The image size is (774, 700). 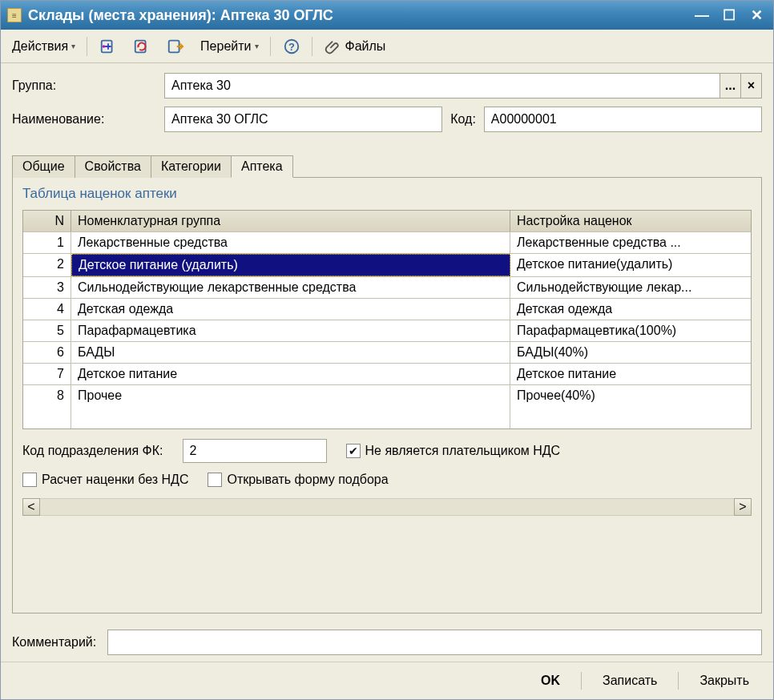 What do you see at coordinates (387, 332) in the screenshot?
I see `table-row: 5ПарафармацевтикаПарафармацевтика(100%)` at bounding box center [387, 332].